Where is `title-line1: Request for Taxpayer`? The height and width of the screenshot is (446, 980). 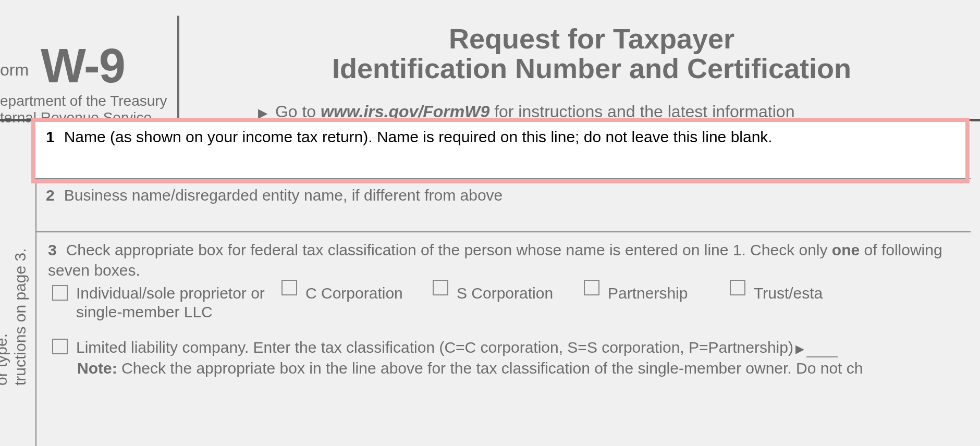
title-line1: Request for Taxpayer is located at coordinates (592, 39).